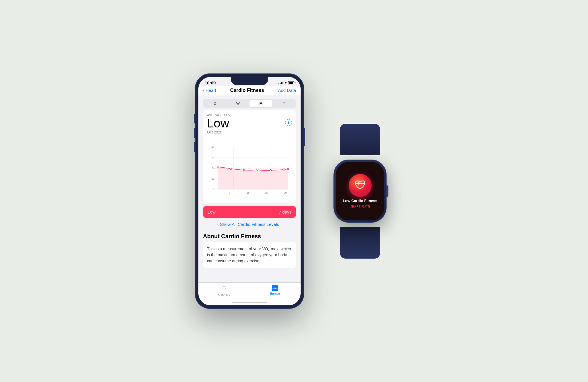 This screenshot has width=588, height=382. What do you see at coordinates (249, 157) in the screenshot?
I see `chart-card: AVERAGE LEVEL Low i Oct 2020` at bounding box center [249, 157].